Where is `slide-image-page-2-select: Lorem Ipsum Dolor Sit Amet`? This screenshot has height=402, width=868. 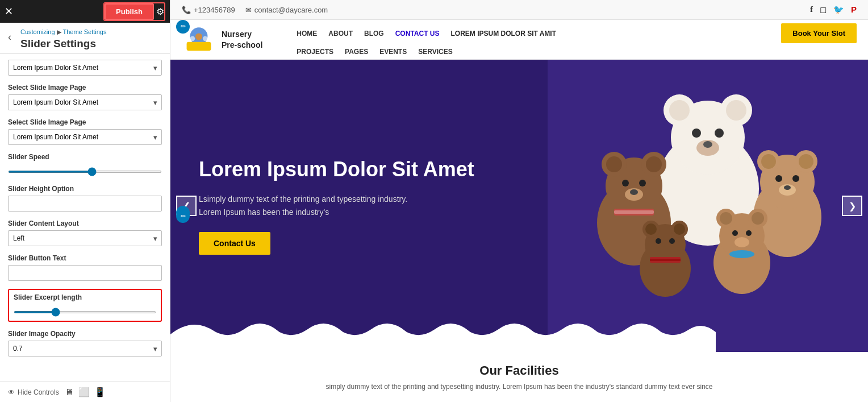
slide-image-page-2-select: Lorem Ipsum Dolor Sit Amet is located at coordinates (85, 137).